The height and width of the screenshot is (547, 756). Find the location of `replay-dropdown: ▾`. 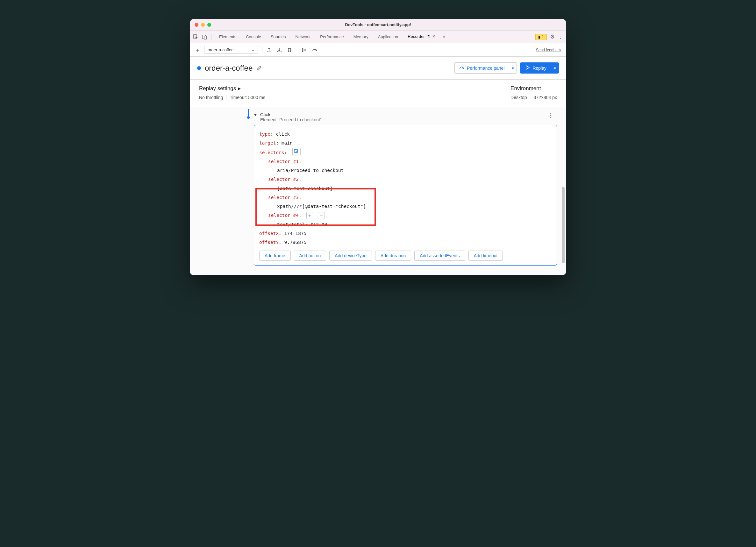

replay-dropdown: ▾ is located at coordinates (555, 68).